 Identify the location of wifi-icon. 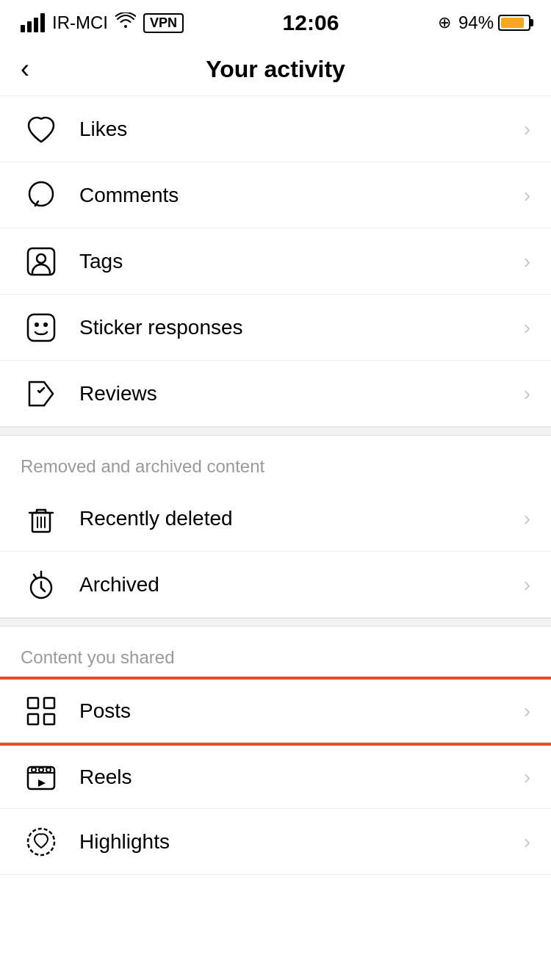
(126, 23).